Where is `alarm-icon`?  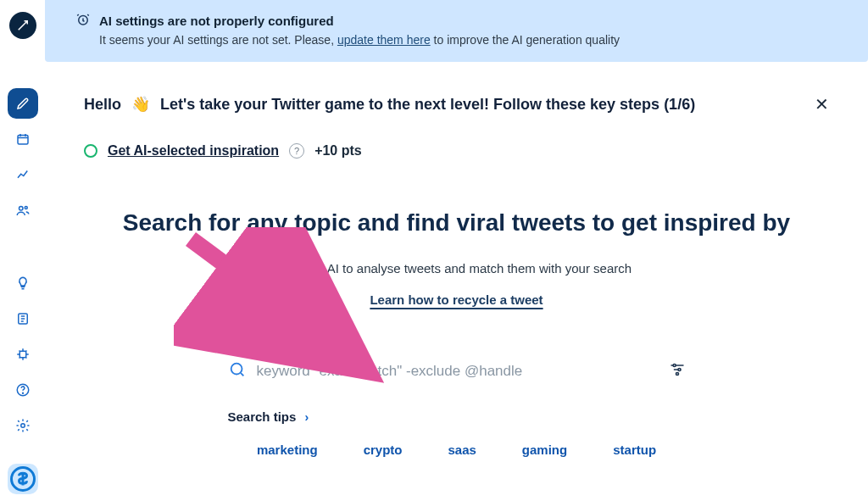
alarm-icon is located at coordinates (83, 20).